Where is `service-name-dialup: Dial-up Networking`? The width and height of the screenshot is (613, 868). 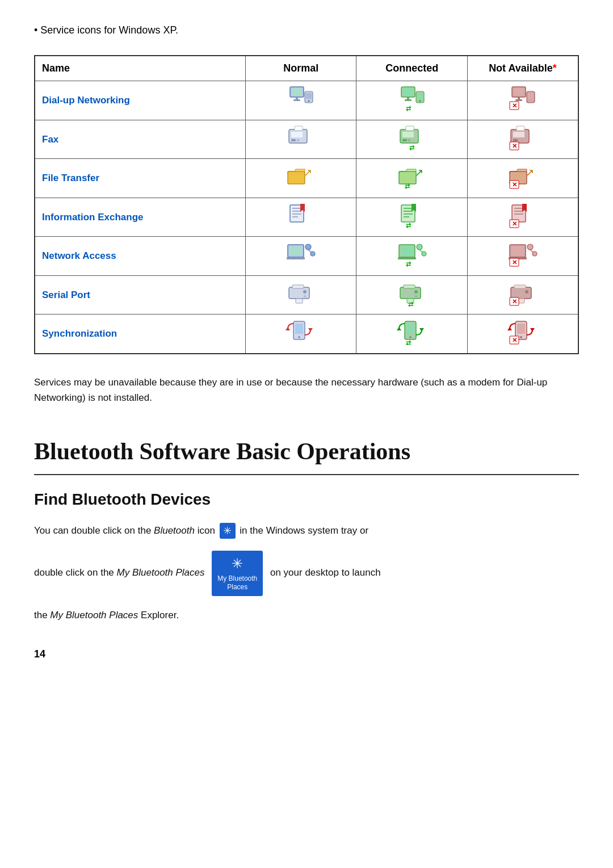
service-name-dialup: Dial-up Networking is located at coordinates (140, 101).